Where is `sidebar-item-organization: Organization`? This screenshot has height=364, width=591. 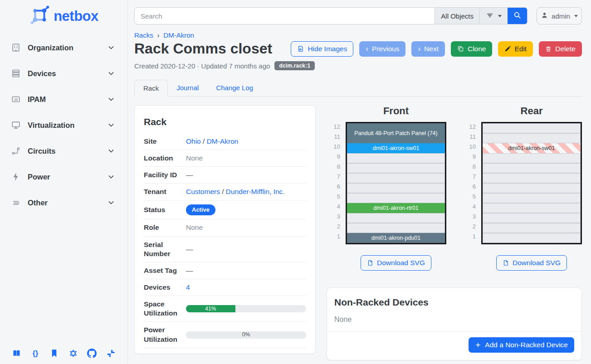 sidebar-item-organization: Organization is located at coordinates (63, 48).